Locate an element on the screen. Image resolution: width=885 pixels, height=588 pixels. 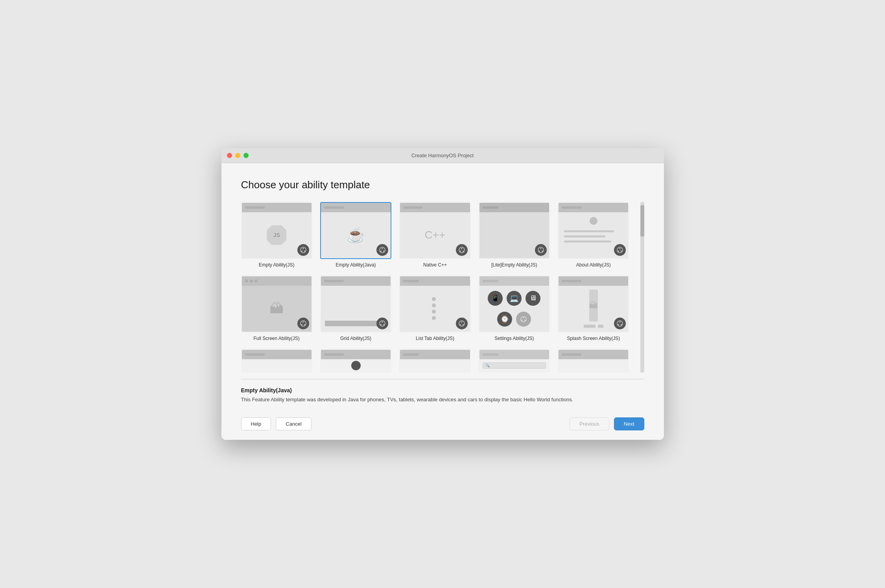
previous-button: Previous is located at coordinates (589, 424).